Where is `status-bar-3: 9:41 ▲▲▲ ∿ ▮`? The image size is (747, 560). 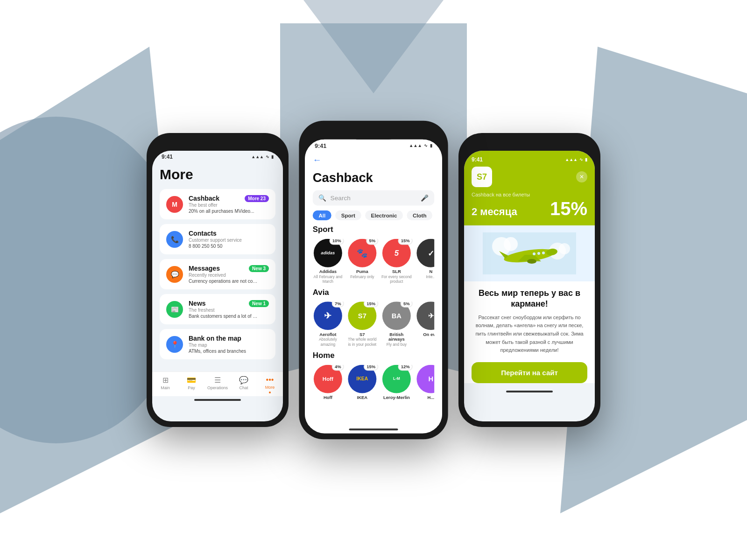
status-bar-3: 9:41 ▲▲▲ ∿ ▮ is located at coordinates (529, 161).